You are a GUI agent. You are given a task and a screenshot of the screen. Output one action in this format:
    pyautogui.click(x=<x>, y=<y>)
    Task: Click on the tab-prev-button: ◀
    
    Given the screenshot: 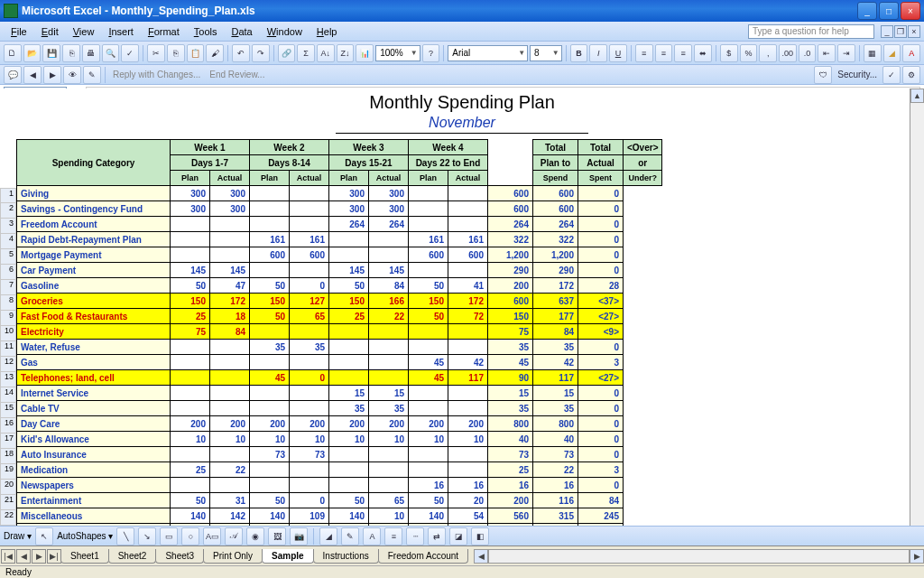 What is the action you would take?
    pyautogui.click(x=23, y=556)
    